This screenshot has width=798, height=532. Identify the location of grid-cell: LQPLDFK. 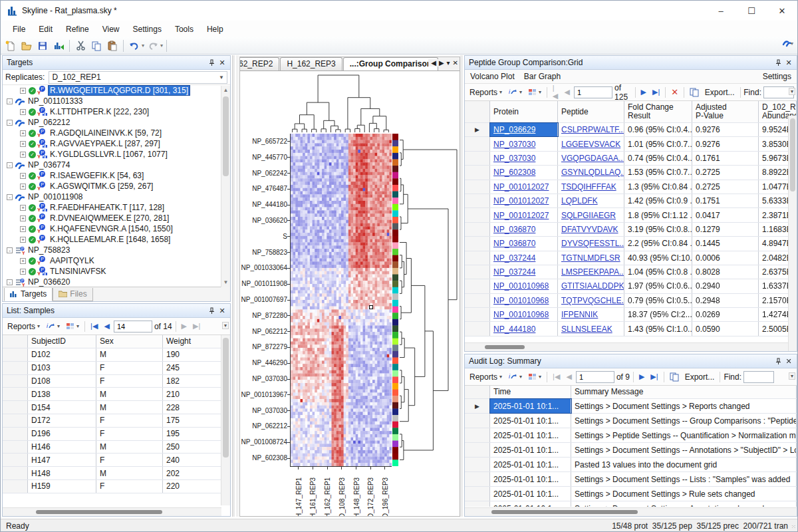
(591, 201).